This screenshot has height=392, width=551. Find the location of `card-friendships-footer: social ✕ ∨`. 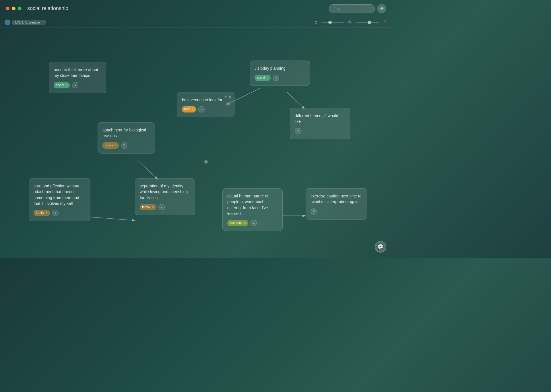

card-friendships-footer: social ✕ ∨ is located at coordinates (77, 85).